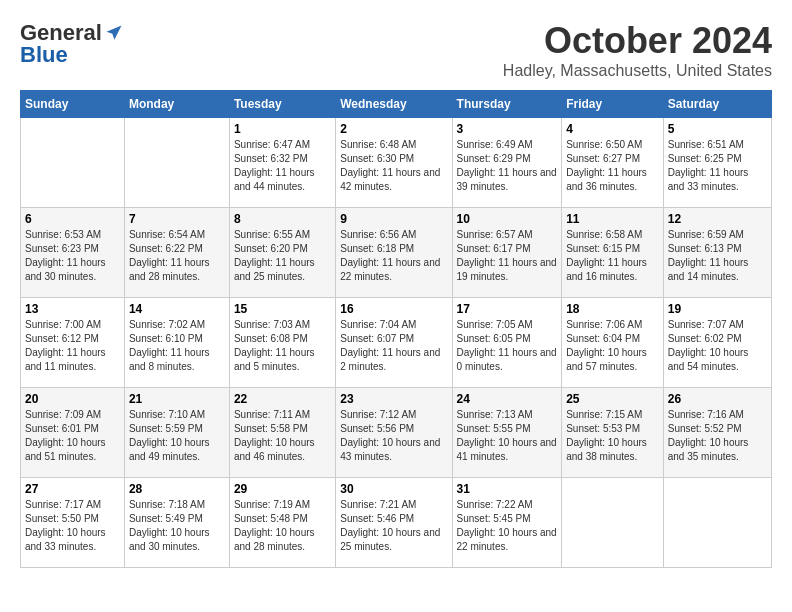 The width and height of the screenshot is (792, 612). Describe the element at coordinates (282, 433) in the screenshot. I see `day-cell: 22Sunrise: 7:11 AMSunset: 5:58 PMDayligh…` at that location.